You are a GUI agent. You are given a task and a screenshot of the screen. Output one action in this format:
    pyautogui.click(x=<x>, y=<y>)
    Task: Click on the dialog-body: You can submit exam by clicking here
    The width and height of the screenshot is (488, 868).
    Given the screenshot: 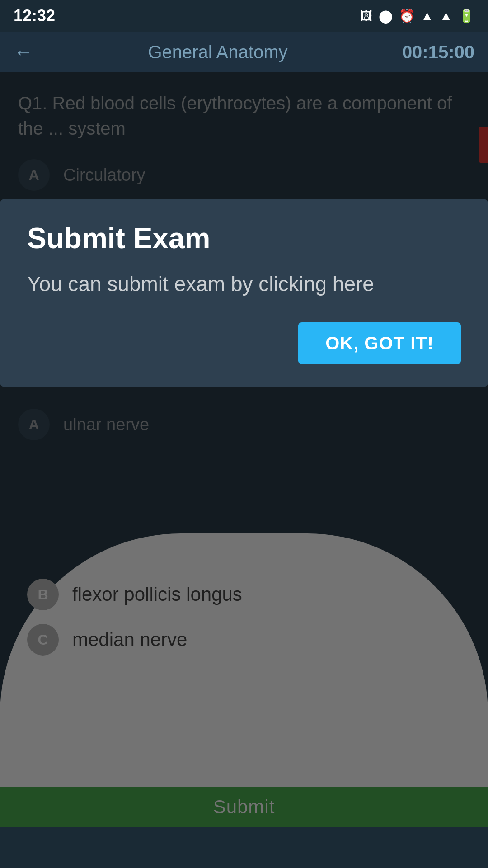 What is the action you would take?
    pyautogui.click(x=244, y=284)
    